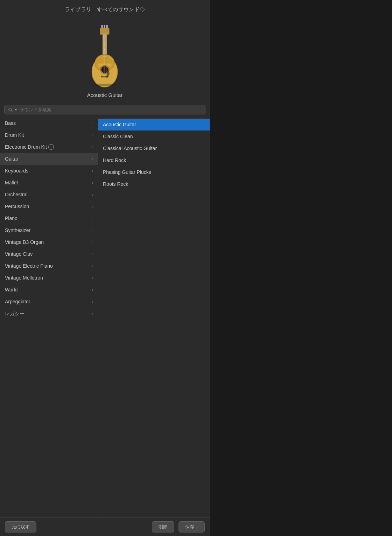  I want to click on instrument-name-label: Acoustic Guitar, so click(105, 95).